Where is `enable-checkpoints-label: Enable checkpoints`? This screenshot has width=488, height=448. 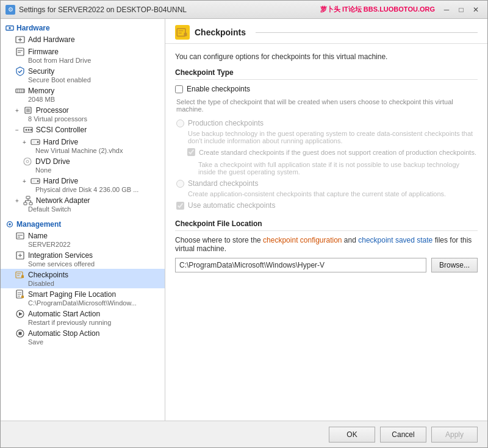
enable-checkpoints-label: Enable checkpoints is located at coordinates (218, 89).